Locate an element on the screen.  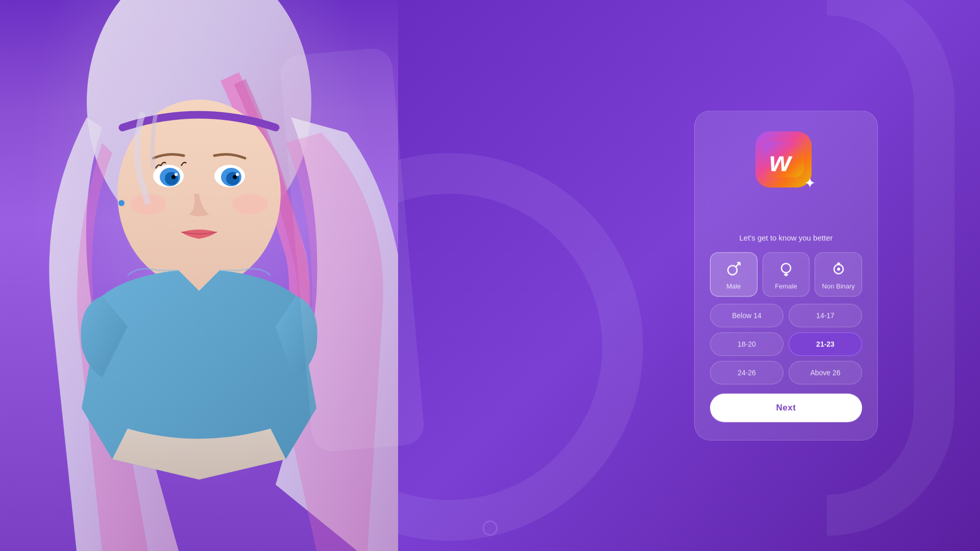
gender-btn-male: Male is located at coordinates (734, 274).